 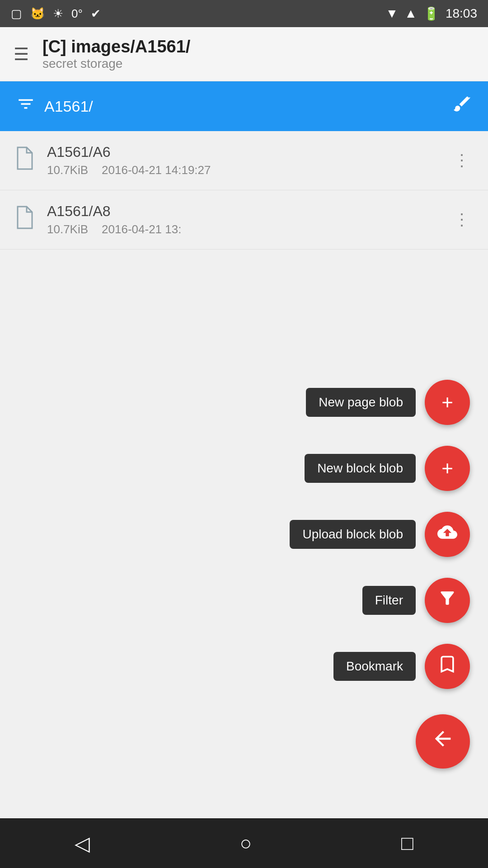 I want to click on file-info-1: A1561/A6 10.7KiB 2016-04-21 14:19:27, so click(x=243, y=160).